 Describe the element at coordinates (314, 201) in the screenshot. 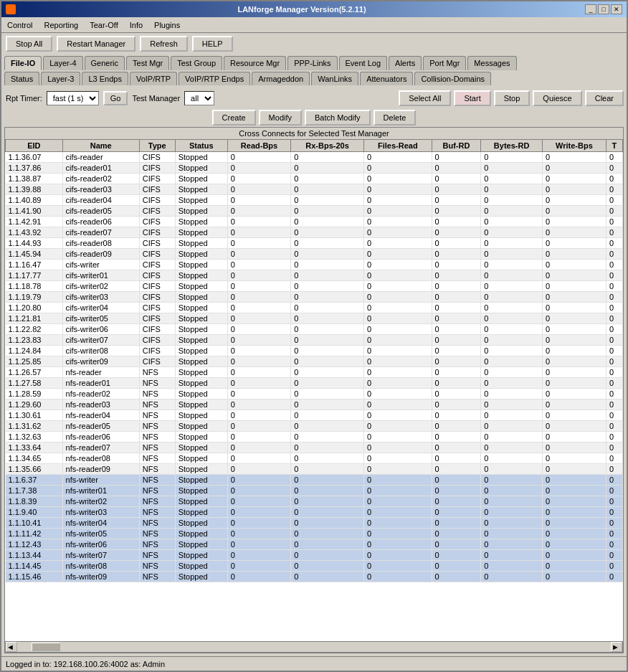

I see `table-row: 1.1.40.89cifs-reader04CIFSStopped0000000` at that location.